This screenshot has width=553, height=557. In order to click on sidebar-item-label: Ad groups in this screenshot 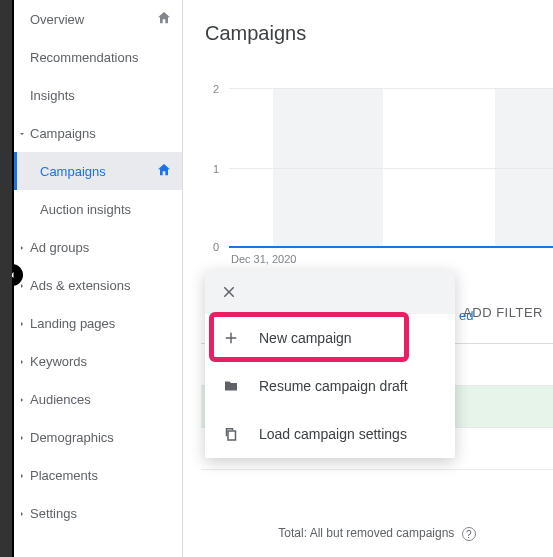, I will do `click(101, 248)`.